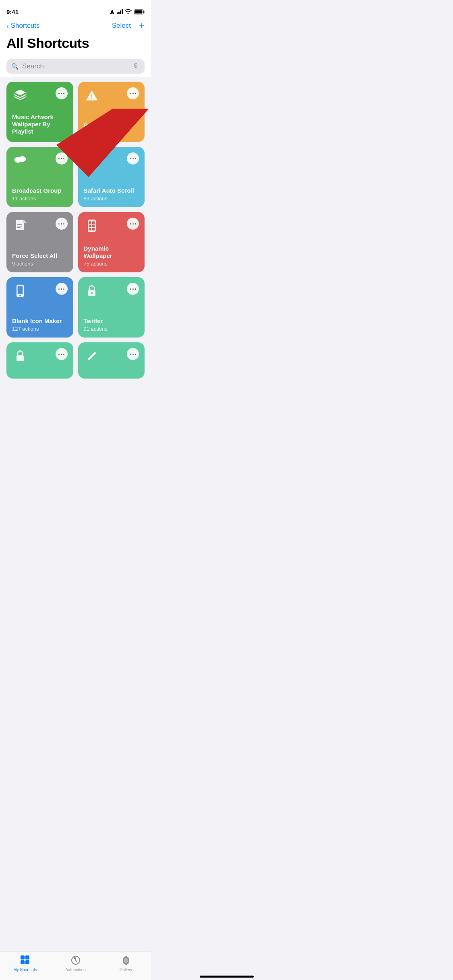  I want to click on location-icon, so click(112, 12).